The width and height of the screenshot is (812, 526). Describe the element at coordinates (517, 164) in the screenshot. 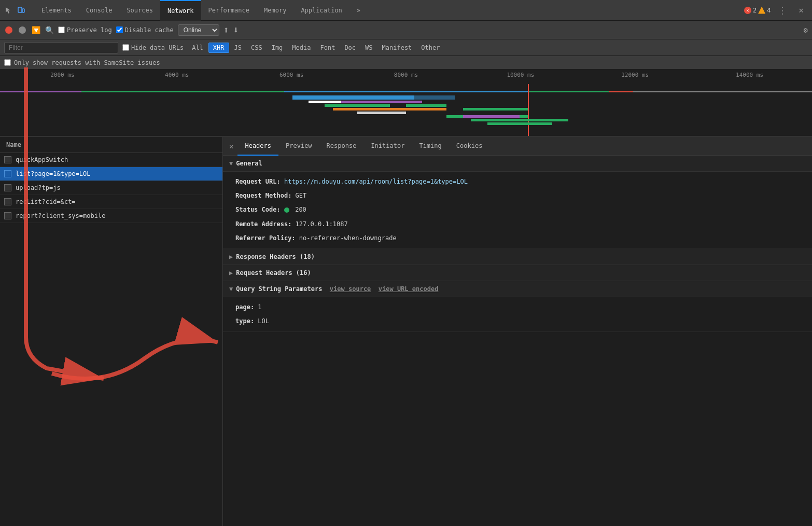

I see `general-section-header: General` at that location.